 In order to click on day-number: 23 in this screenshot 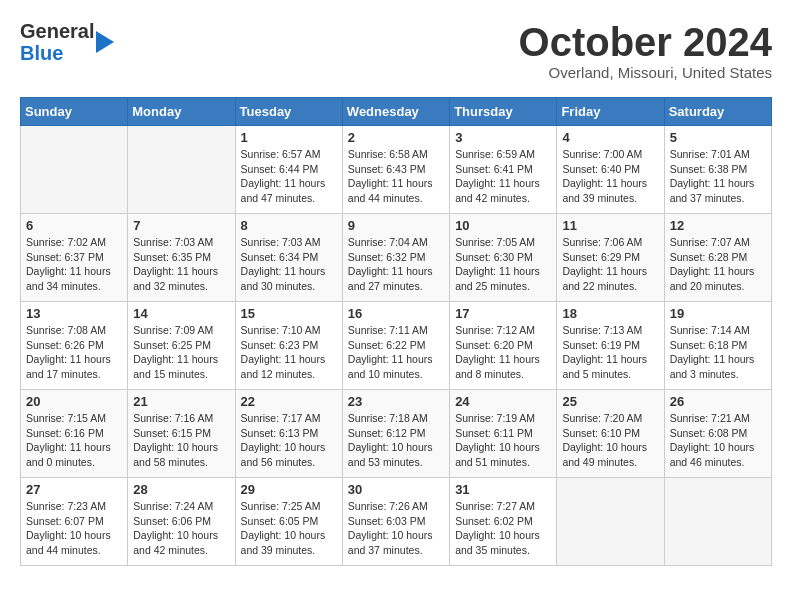, I will do `click(396, 402)`.